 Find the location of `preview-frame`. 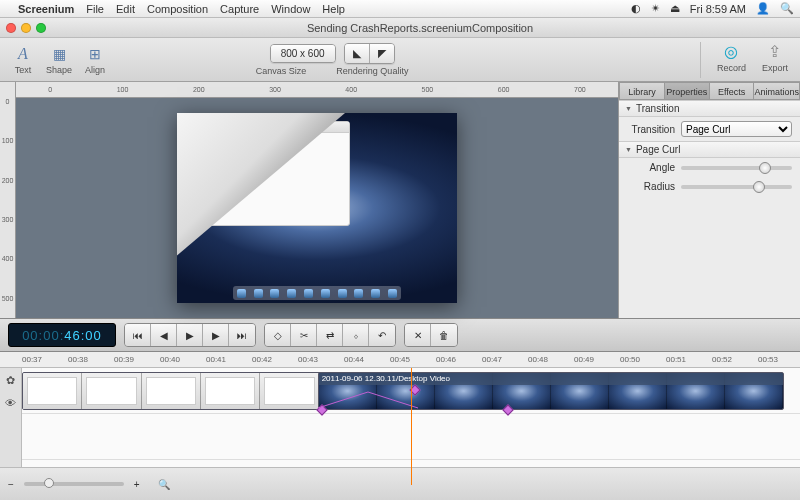

preview-frame is located at coordinates (317, 208).